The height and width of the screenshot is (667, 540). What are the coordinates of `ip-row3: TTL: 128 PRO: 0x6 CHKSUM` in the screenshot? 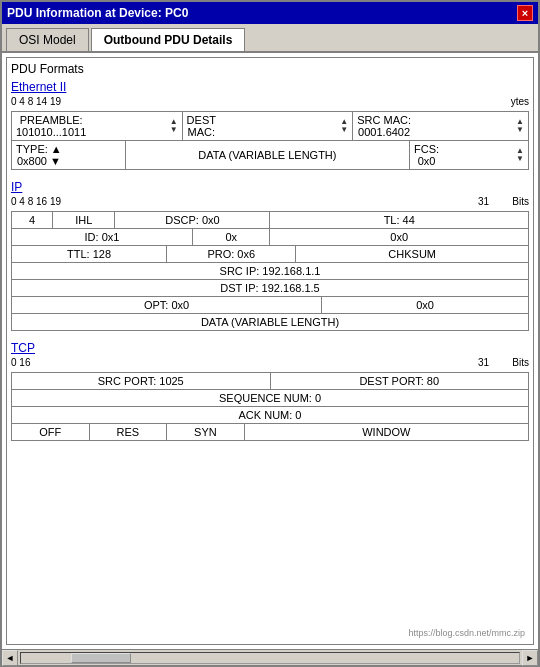 It's located at (270, 254).